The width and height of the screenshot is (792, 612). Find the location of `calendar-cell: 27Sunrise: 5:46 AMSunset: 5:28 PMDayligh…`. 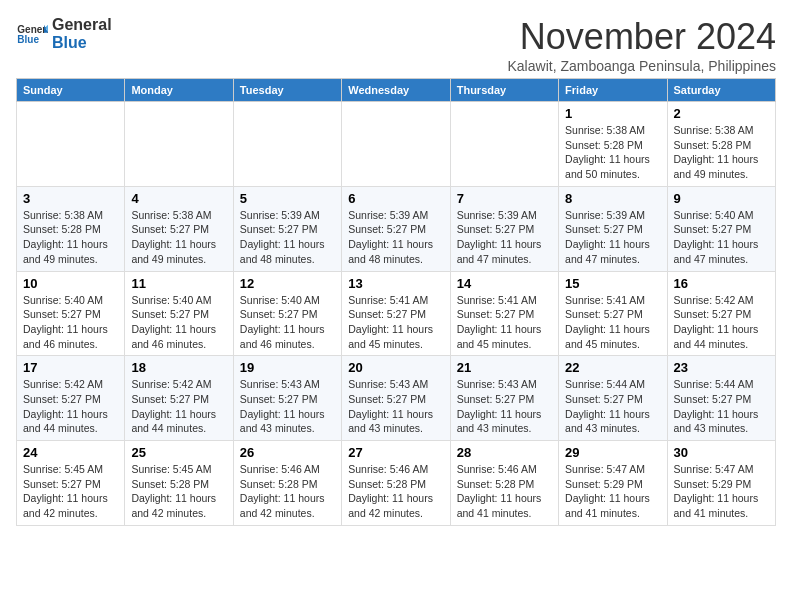

calendar-cell: 27Sunrise: 5:46 AMSunset: 5:28 PMDayligh… is located at coordinates (396, 484).